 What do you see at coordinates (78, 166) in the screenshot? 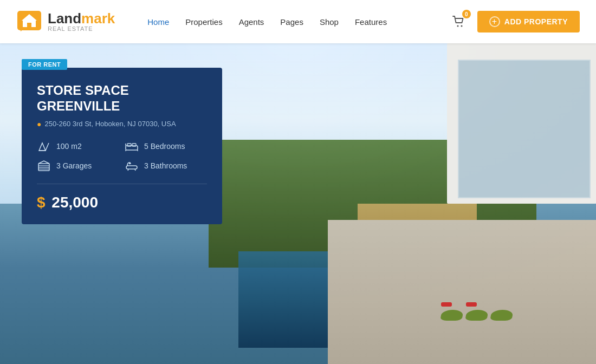
I see `feature-garages: 3 Garages` at bounding box center [78, 166].